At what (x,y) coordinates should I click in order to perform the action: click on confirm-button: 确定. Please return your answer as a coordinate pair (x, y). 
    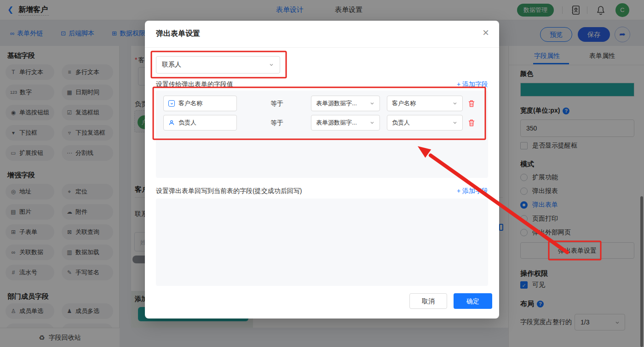
    Looking at the image, I should click on (473, 301).